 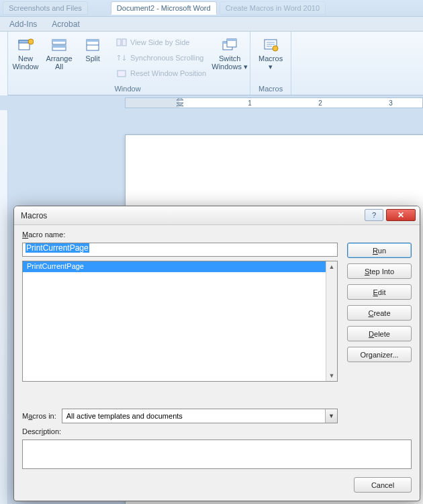 I want to click on close-button: ✕, so click(x=401, y=215).